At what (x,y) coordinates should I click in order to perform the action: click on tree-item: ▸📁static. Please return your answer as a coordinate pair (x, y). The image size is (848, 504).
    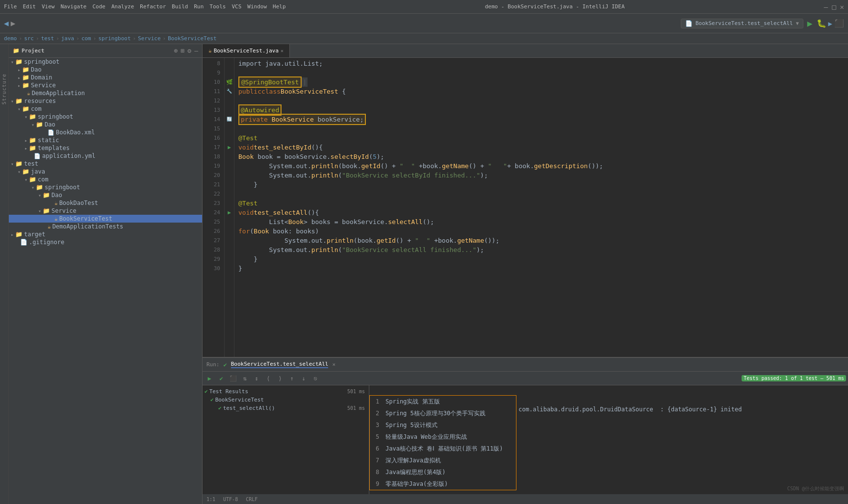
    Looking at the image, I should click on (105, 140).